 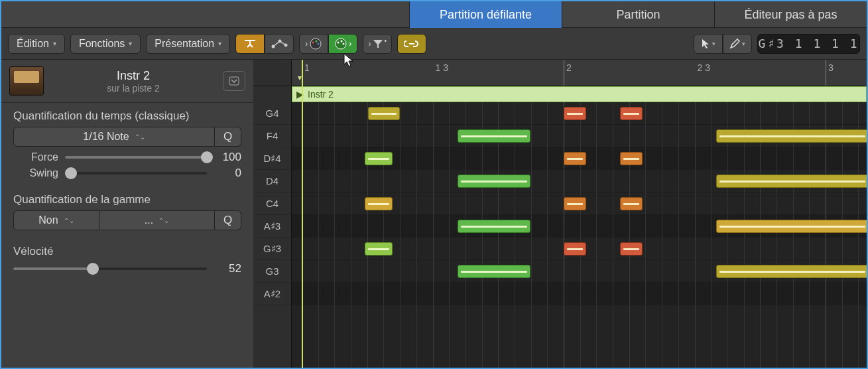 What do you see at coordinates (227, 157) in the screenshot?
I see `force-value: 100` at bounding box center [227, 157].